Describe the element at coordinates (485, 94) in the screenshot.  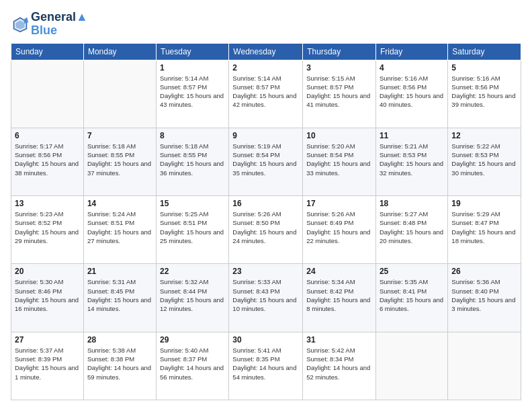
I see `calendar-cell: 5Sunrise: 5:16 AMSunset: 8:56 PMDaylight…` at that location.